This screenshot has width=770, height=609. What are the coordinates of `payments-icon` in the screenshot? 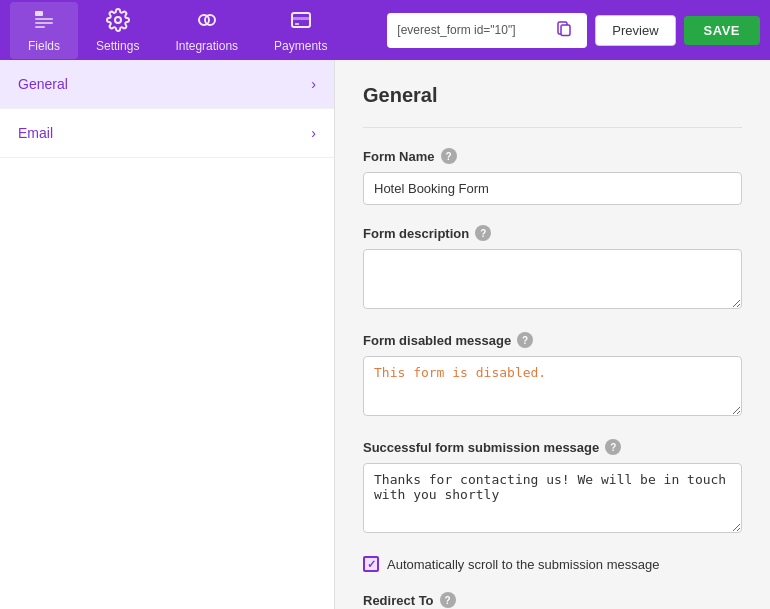 It's located at (301, 22).